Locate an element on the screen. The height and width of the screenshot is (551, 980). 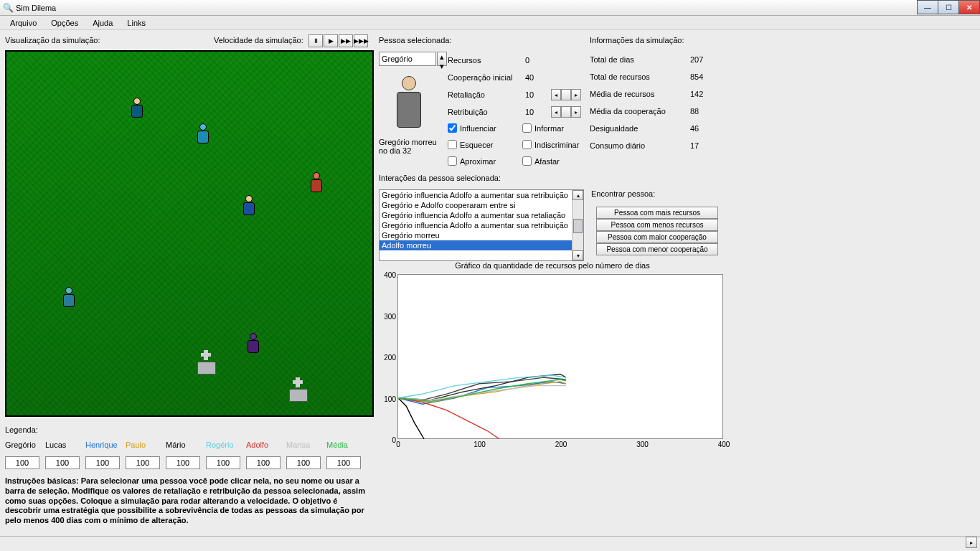
retribuicao-spinner: ◂ ▸ is located at coordinates (566, 112).